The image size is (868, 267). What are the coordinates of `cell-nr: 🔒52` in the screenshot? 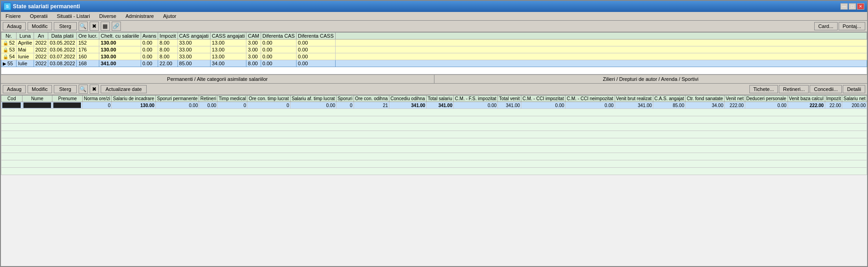 It's located at (9, 43).